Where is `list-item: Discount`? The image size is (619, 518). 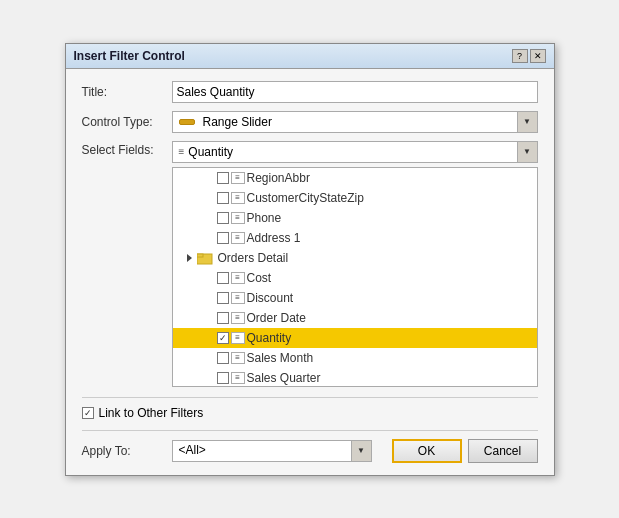
list-item: Discount is located at coordinates (355, 298).